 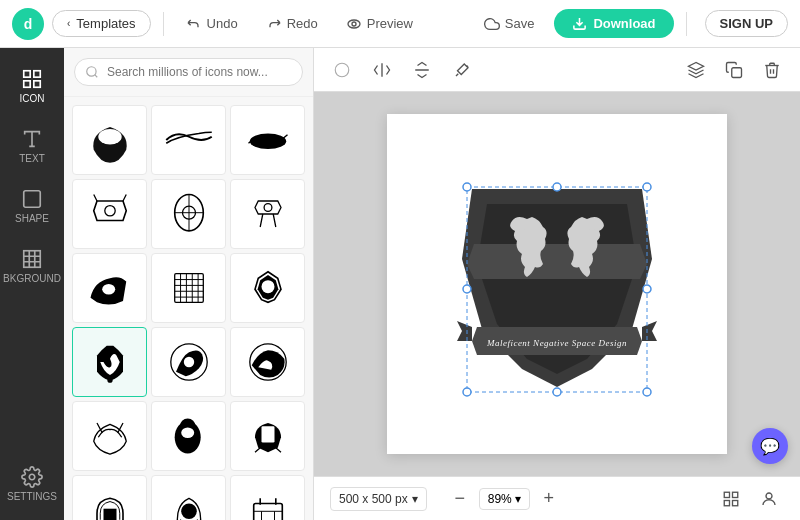 What do you see at coordinates (382, 70) in the screenshot?
I see `flip-horizontal-tool` at bounding box center [382, 70].